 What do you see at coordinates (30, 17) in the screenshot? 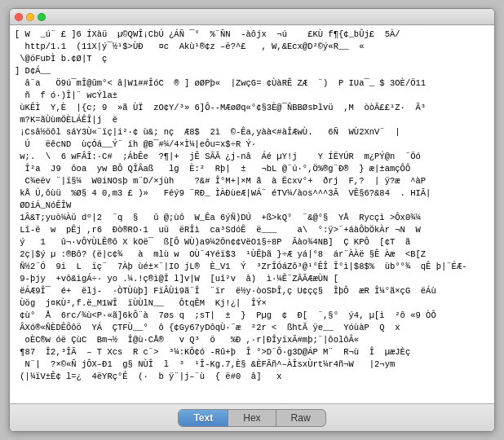
I see `traffic-lights` at bounding box center [30, 17].